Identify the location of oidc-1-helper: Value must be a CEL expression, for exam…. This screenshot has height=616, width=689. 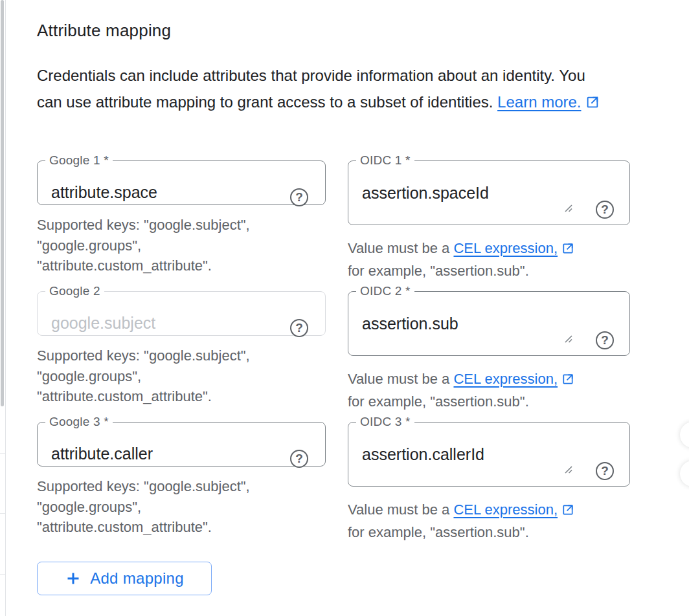
(488, 259).